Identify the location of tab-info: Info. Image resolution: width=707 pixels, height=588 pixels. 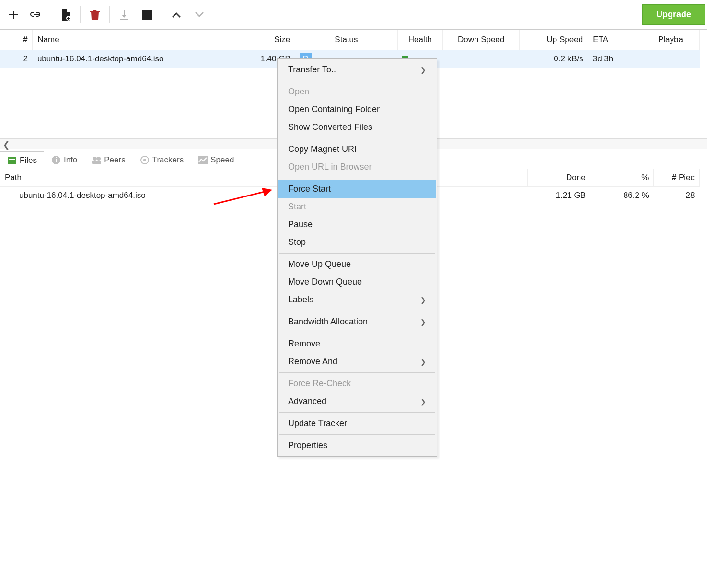
(64, 160).